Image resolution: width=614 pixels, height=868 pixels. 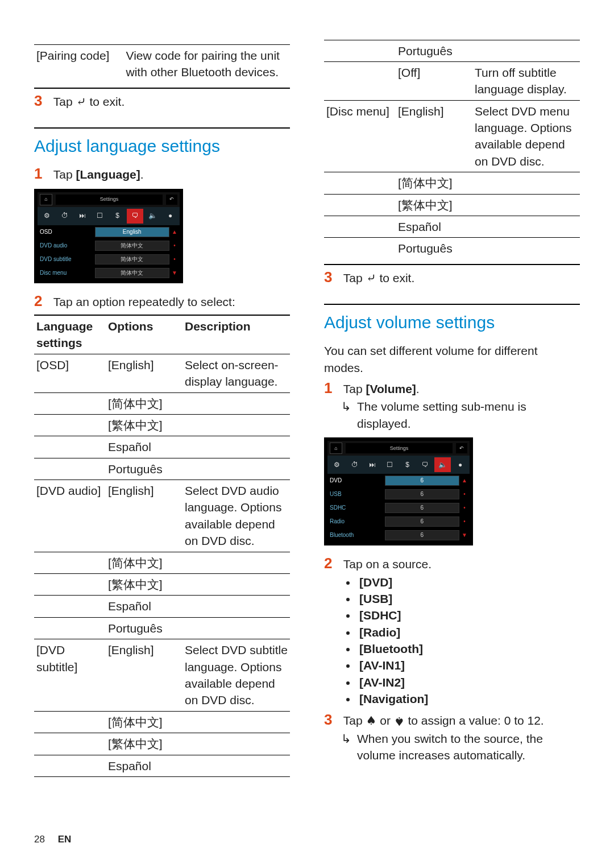 What do you see at coordinates (207, 64) in the screenshot?
I see `pairing-desc: View code for pairing the unit with othe…` at bounding box center [207, 64].